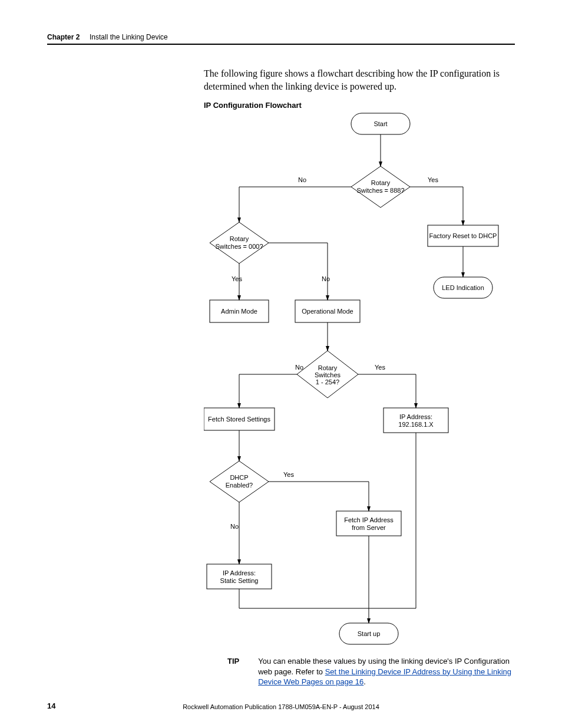 This screenshot has width=562, height=728. Describe the element at coordinates (281, 707) in the screenshot. I see `publication-line: Rockwell Automation Publication 1788-UM0…` at that location.